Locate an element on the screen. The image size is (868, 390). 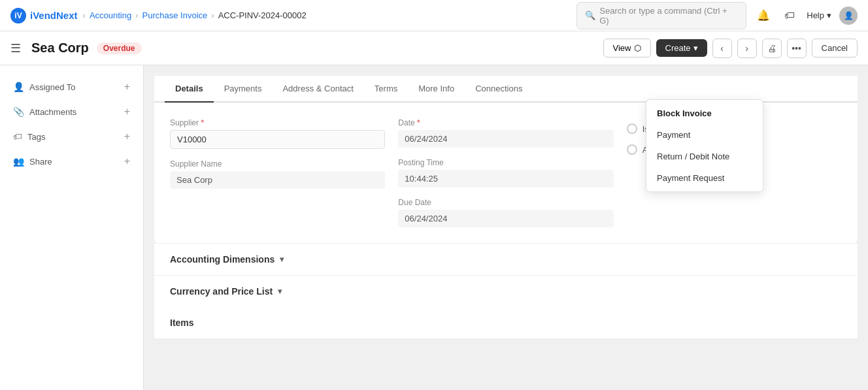
view-button: View ⬡ is located at coordinates (627, 48).